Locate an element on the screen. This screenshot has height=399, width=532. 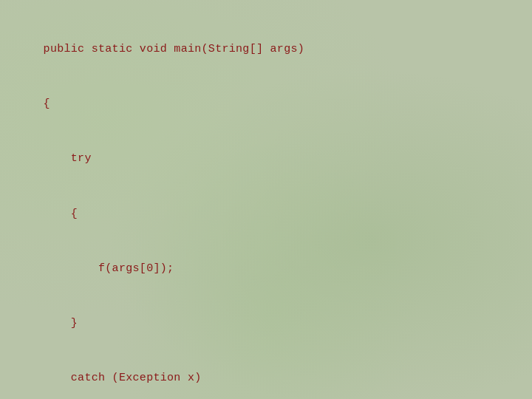
code-line-7: catch (Exception x) is located at coordinates (123, 378).